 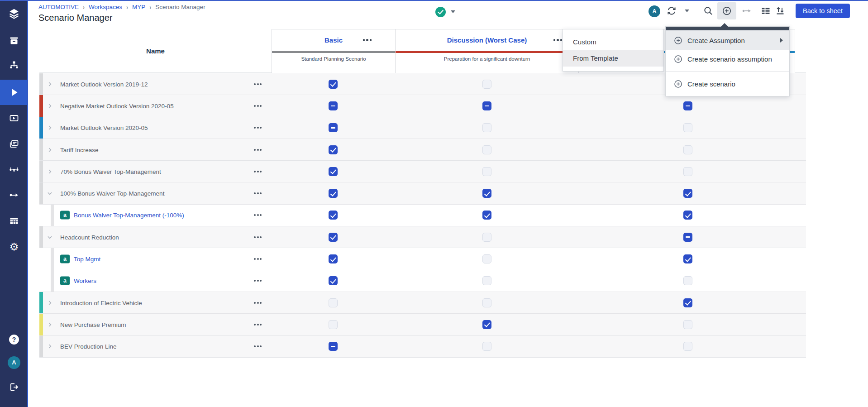 What do you see at coordinates (780, 12) in the screenshot?
I see `import-export-icon` at bounding box center [780, 12].